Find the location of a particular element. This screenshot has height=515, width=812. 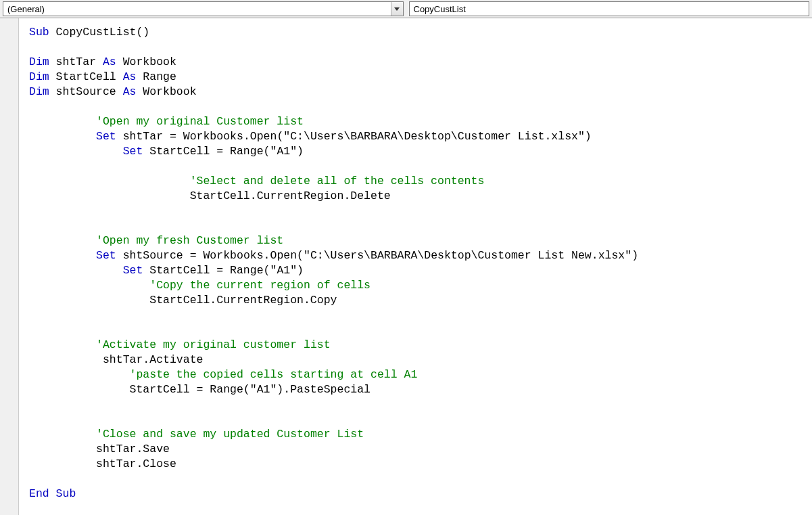

code-line: 'Activate my original customer list is located at coordinates (415, 345).